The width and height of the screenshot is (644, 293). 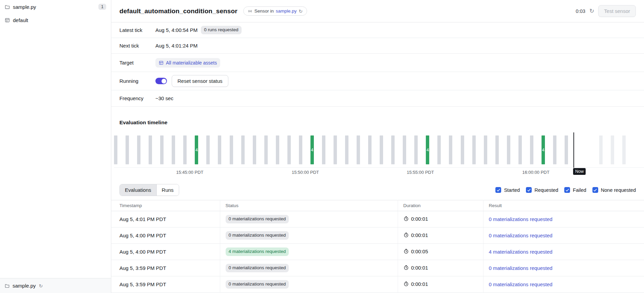 What do you see at coordinates (56, 20) in the screenshot?
I see `sidebar-item-default-group: default` at bounding box center [56, 20].